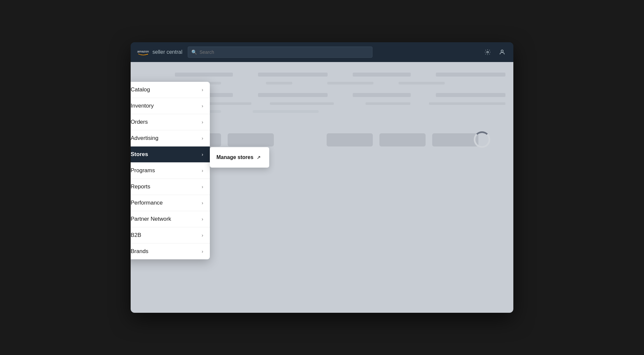 The width and height of the screenshot is (644, 355). Describe the element at coordinates (259, 157) in the screenshot. I see `external-link-icon: ↗︎` at that location.